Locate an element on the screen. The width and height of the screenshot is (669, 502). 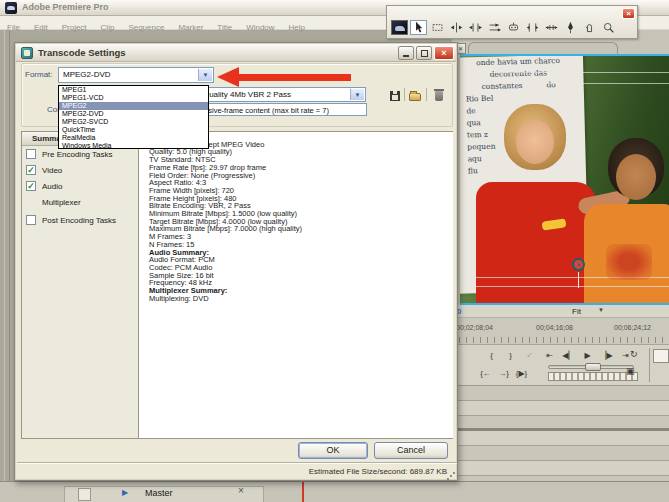
format-option: MPEG2-DVD is located at coordinates (134, 114).